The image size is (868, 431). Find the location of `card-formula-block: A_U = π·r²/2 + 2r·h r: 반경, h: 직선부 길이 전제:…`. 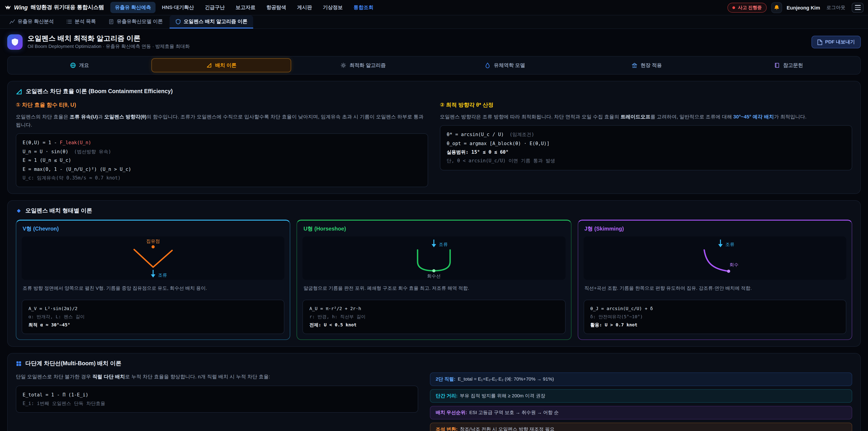

card-formula-block: A_U = π·r²/2 + 2r·h r: 반경, h: 직선부 길이 전제:… is located at coordinates (434, 317).